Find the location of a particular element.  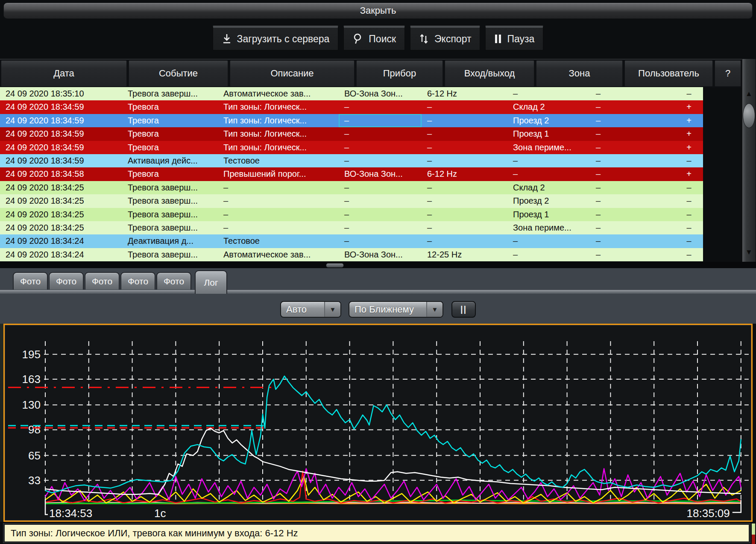

table-row-12: 24 09 2020 18:34:24Деактивация д...Тесто… is located at coordinates (371, 241).